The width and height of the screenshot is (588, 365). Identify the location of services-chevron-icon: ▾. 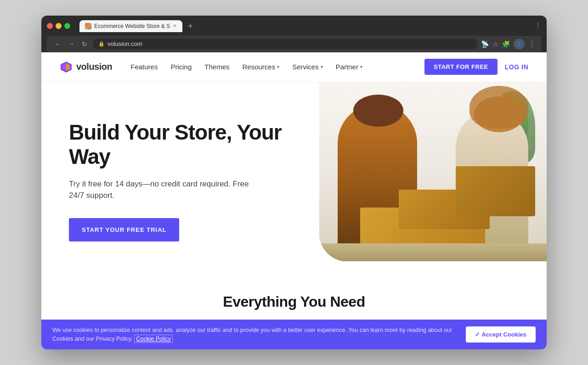
(322, 67).